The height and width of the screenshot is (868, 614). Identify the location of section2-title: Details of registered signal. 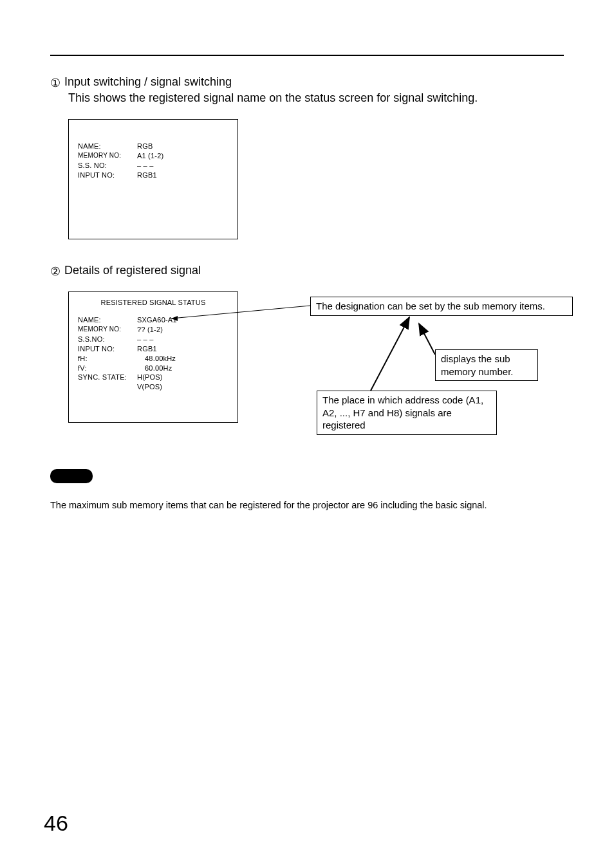
(133, 270).